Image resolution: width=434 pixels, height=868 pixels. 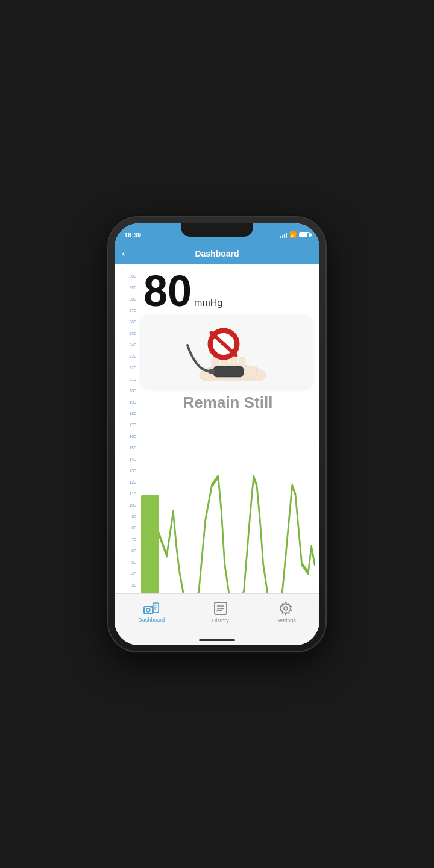 I want to click on y-label-20: 20, so click(x=134, y=592).